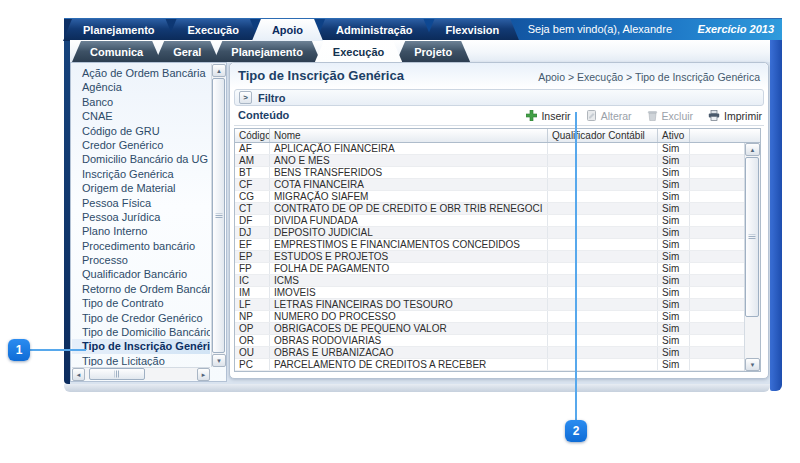 This screenshot has width=800, height=463. What do you see at coordinates (141, 116) in the screenshot?
I see `sidebar-item-cnae: CNAE` at bounding box center [141, 116].